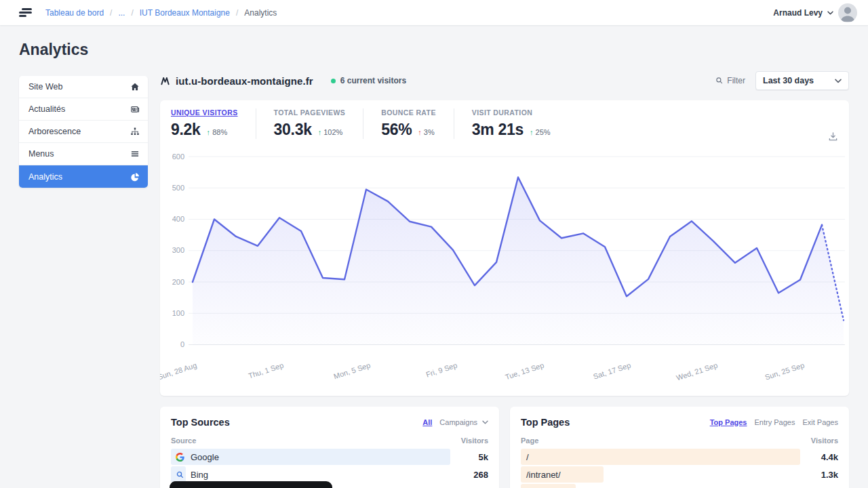 The height and width of the screenshot is (488, 868). Describe the element at coordinates (511, 113) in the screenshot. I see `stat-label: VISIT DURATION` at that location.